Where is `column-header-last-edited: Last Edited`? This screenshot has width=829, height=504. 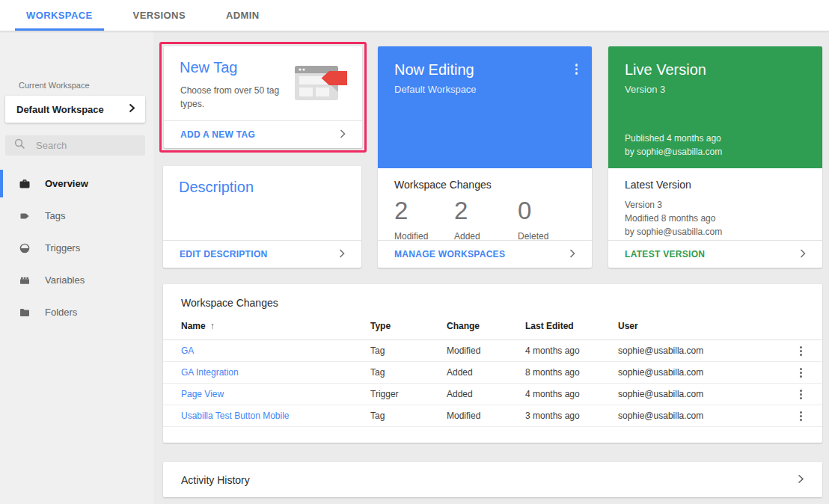 column-header-last-edited: Last Edited is located at coordinates (572, 326).